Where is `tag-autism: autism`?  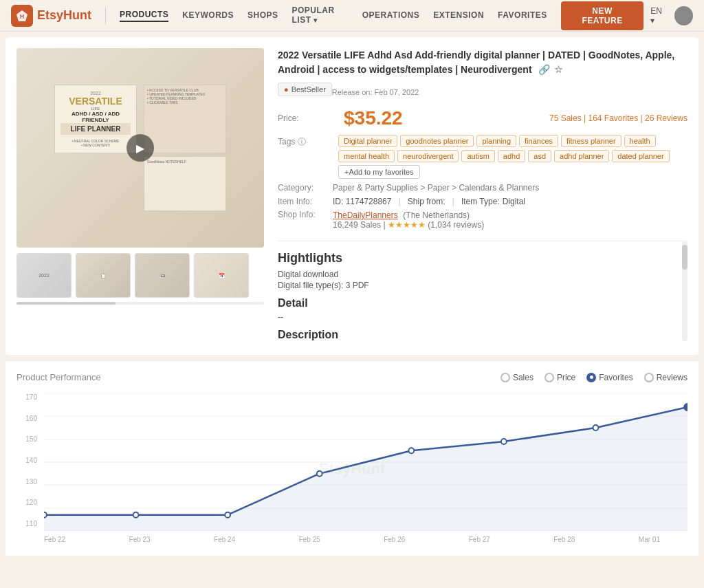
tag-autism: autism is located at coordinates (478, 156).